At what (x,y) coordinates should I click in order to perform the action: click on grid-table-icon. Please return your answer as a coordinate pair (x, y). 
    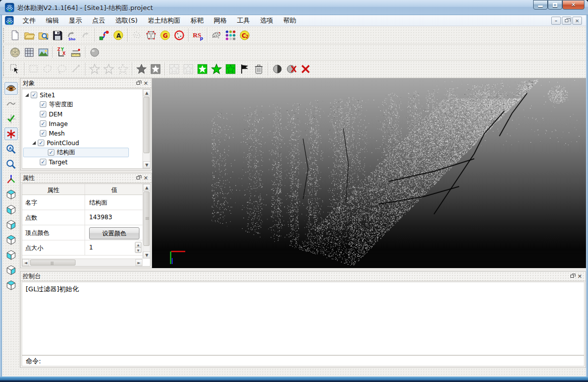
    Looking at the image, I should click on (29, 52).